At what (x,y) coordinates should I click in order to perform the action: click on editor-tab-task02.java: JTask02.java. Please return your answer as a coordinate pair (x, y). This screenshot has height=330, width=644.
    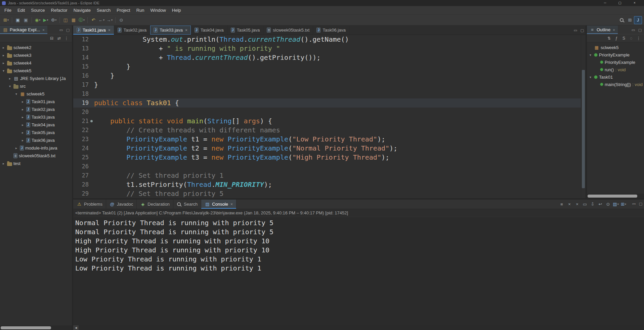
    Looking at the image, I should click on (132, 30).